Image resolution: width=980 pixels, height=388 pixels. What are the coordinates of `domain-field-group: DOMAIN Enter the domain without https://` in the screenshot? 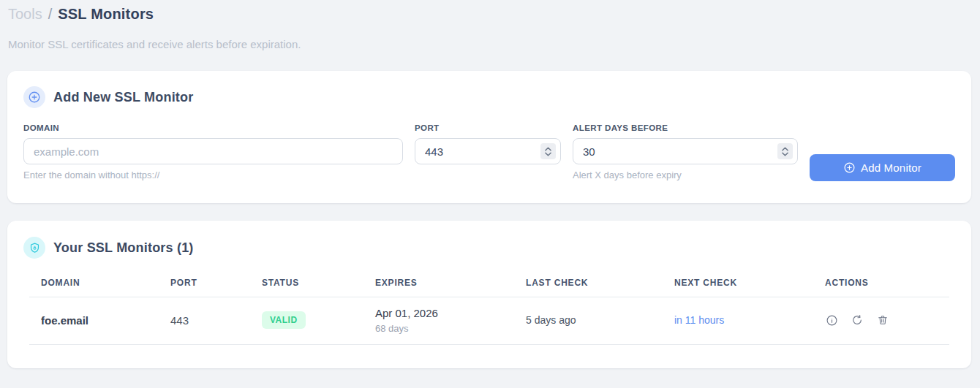 It's located at (214, 152).